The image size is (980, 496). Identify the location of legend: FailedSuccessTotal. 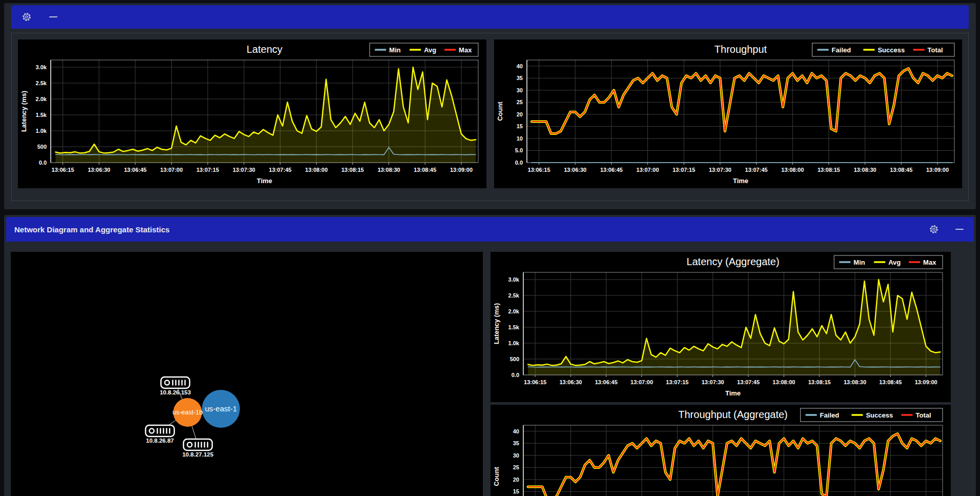
(871, 415).